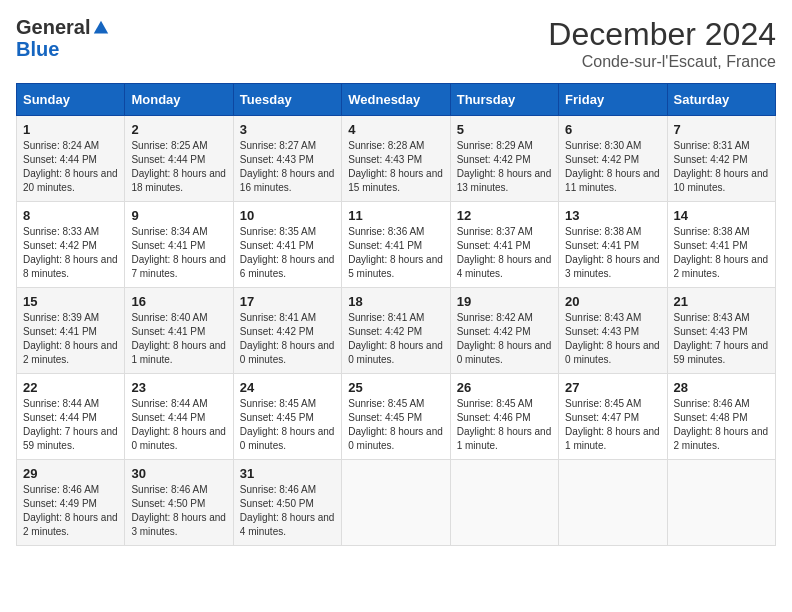 Image resolution: width=792 pixels, height=612 pixels. What do you see at coordinates (722, 302) in the screenshot?
I see `day-number: 21` at bounding box center [722, 302].